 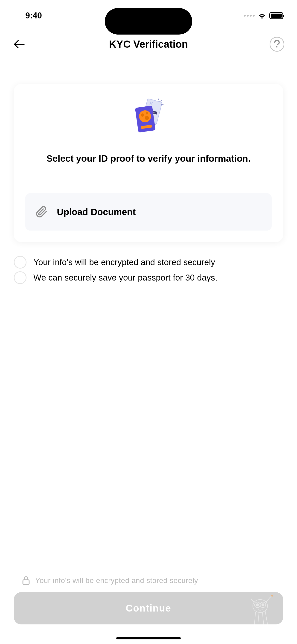 What do you see at coordinates (249, 16) in the screenshot?
I see `cellular-signal-icon` at bounding box center [249, 16].